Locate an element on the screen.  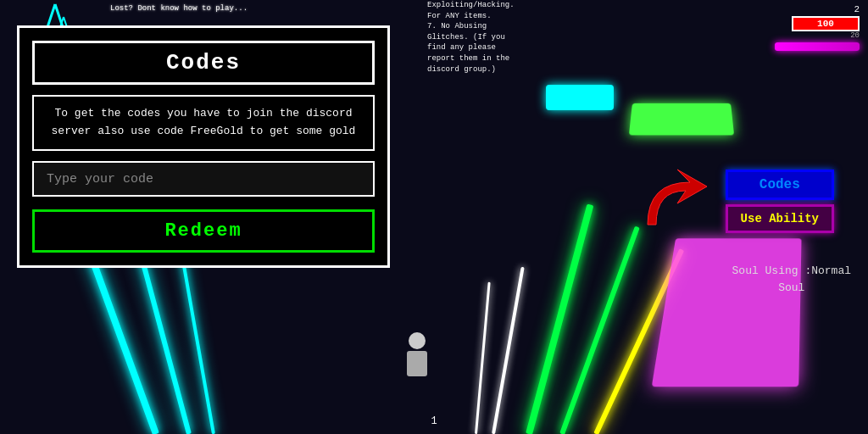
neon-line-white2 is located at coordinates (483, 358).